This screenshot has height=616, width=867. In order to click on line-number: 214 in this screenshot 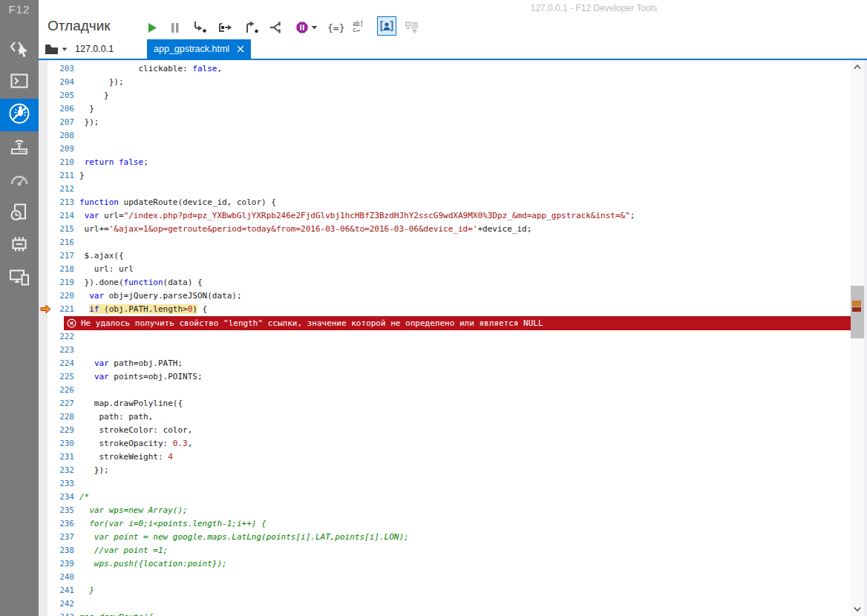, I will do `click(60, 216)`.